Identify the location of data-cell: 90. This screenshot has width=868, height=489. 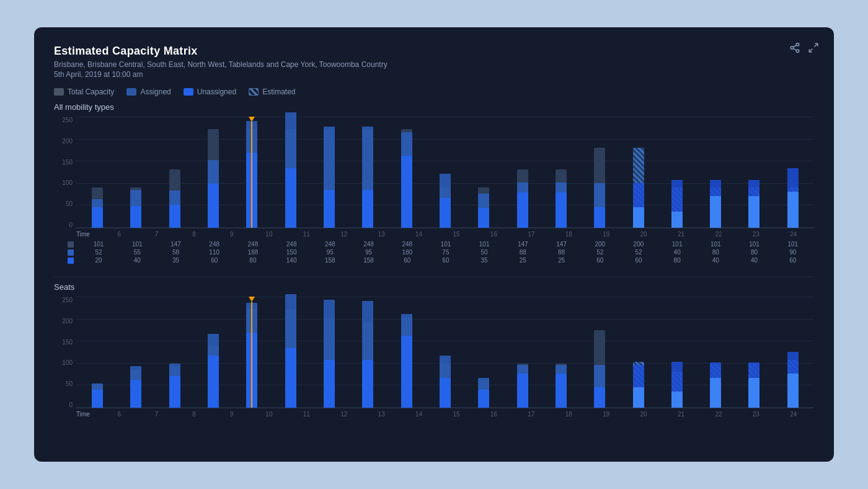
(793, 252).